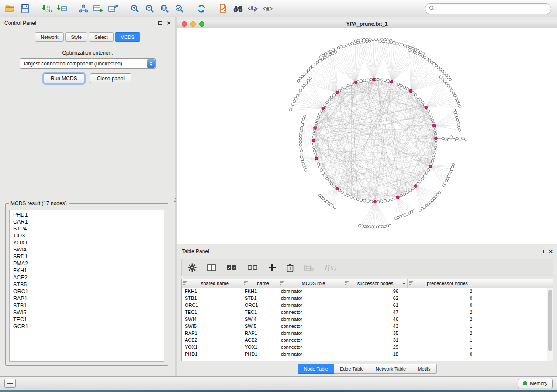  I want to click on show-details-eye-icon, so click(253, 9).